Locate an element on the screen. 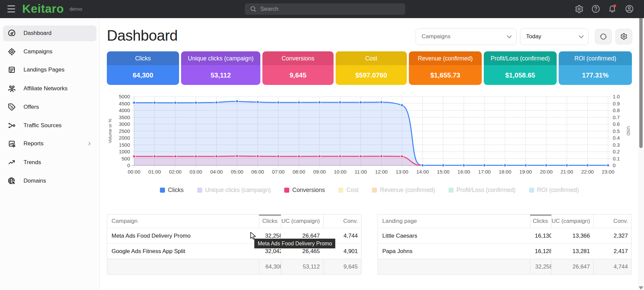  svg-text: 06:00 is located at coordinates (258, 172).